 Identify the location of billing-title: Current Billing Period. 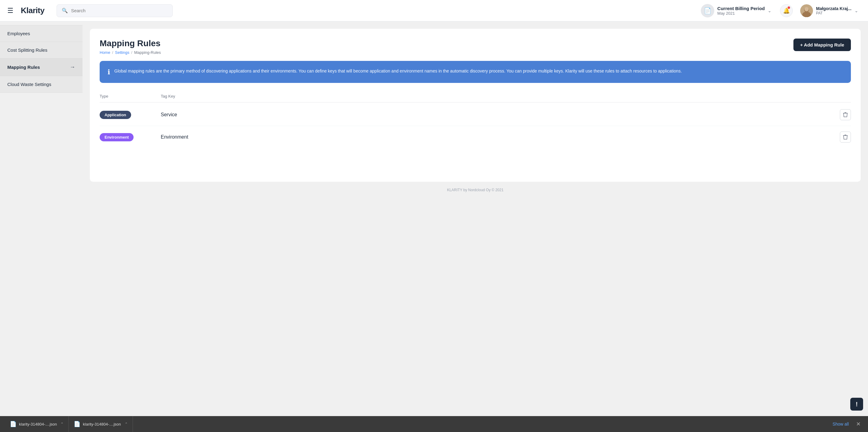
(741, 8).